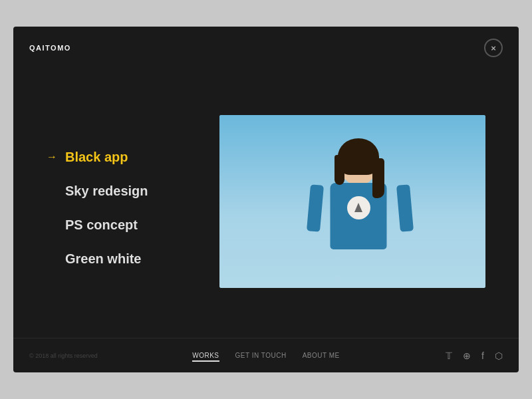  Describe the element at coordinates (358, 157) in the screenshot. I see `hair` at that location.